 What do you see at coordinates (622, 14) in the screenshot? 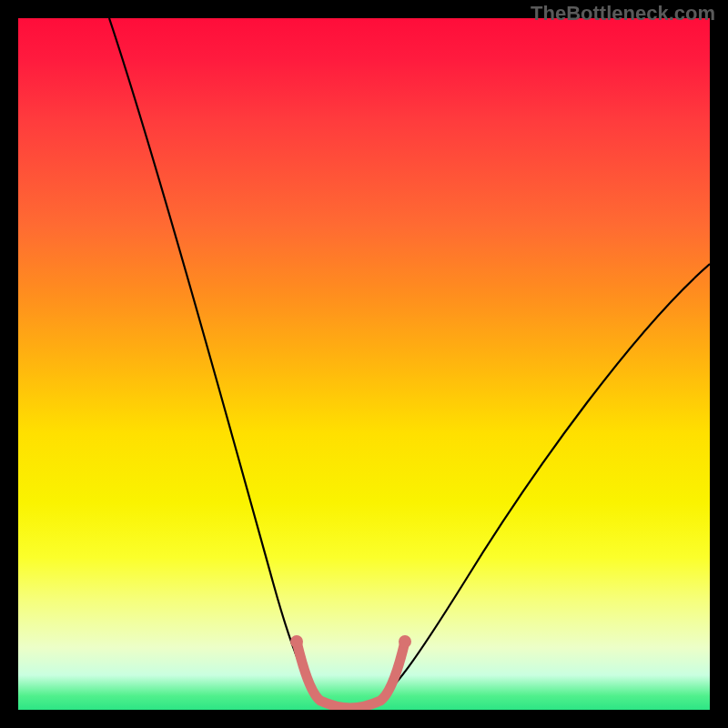
I see `watermark-text: TheBottleneck.com` at bounding box center [622, 14].